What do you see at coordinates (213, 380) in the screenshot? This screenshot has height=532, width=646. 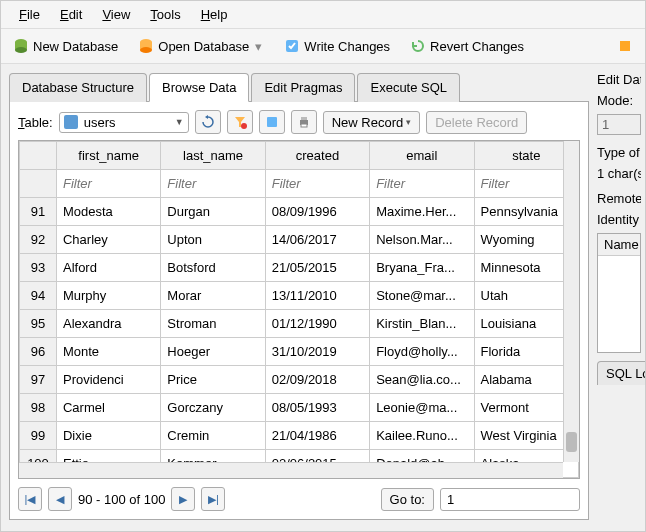 I see `cell-last-name: Price` at bounding box center [213, 380].